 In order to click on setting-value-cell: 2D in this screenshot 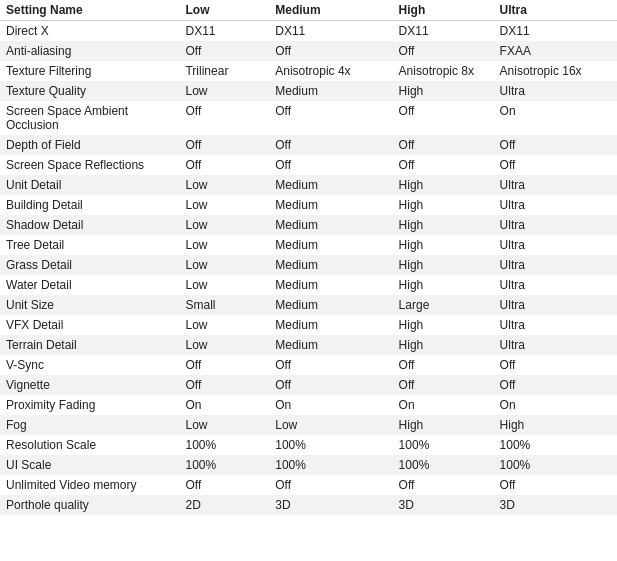, I will do `click(224, 505)`.